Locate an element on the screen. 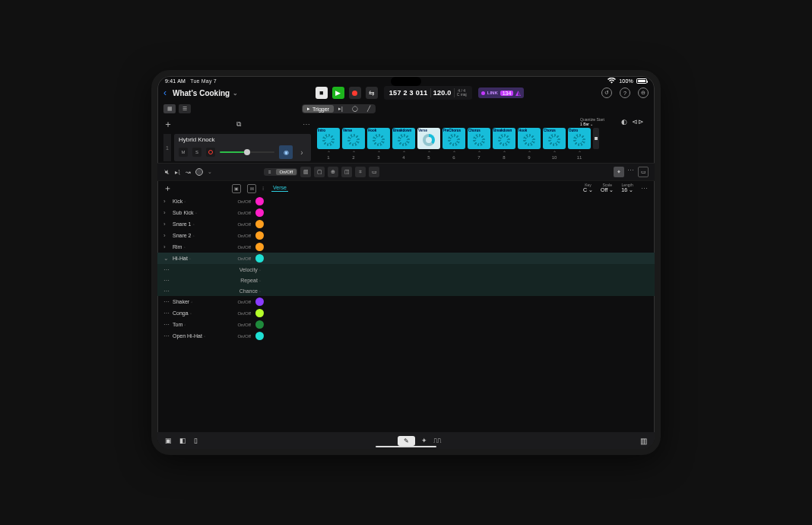 This screenshot has width=812, height=525. lane-expand-caret: ⌄ is located at coordinates (167, 259).